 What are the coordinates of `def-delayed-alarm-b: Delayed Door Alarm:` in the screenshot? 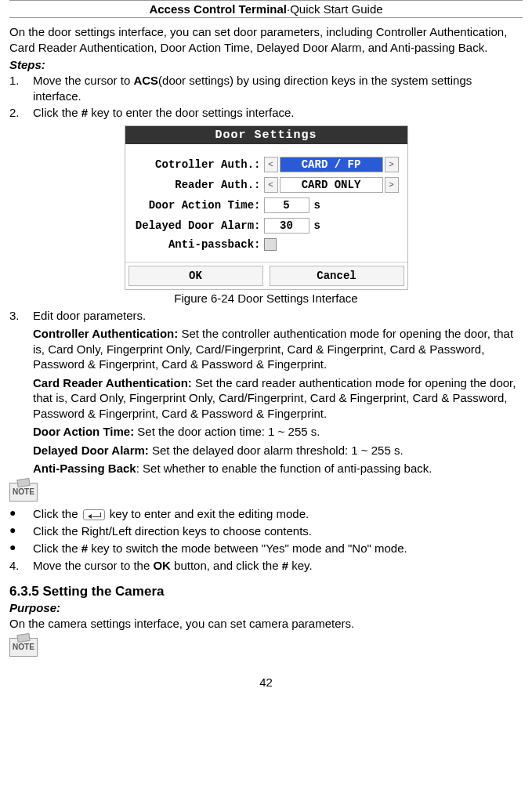 It's located at (92, 450).